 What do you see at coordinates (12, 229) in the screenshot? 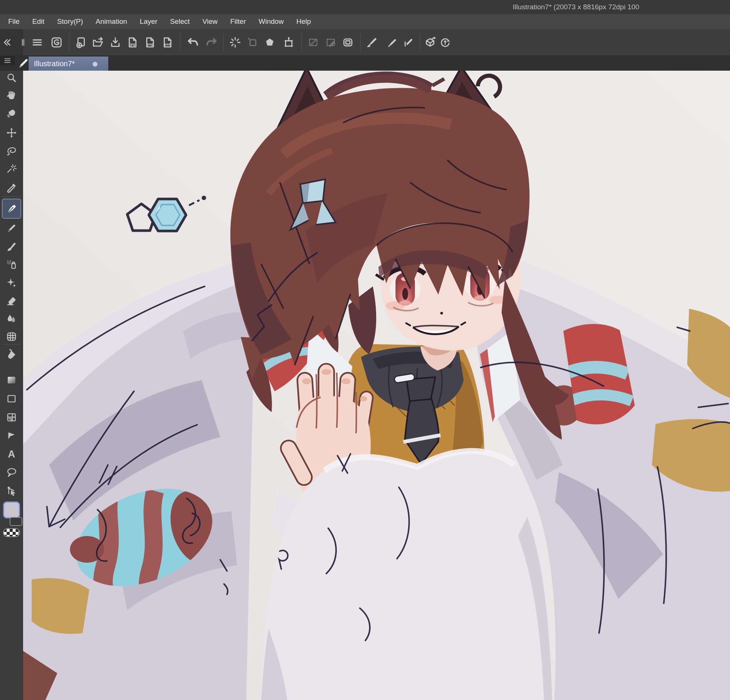
I see `pencil-tool` at bounding box center [12, 229].